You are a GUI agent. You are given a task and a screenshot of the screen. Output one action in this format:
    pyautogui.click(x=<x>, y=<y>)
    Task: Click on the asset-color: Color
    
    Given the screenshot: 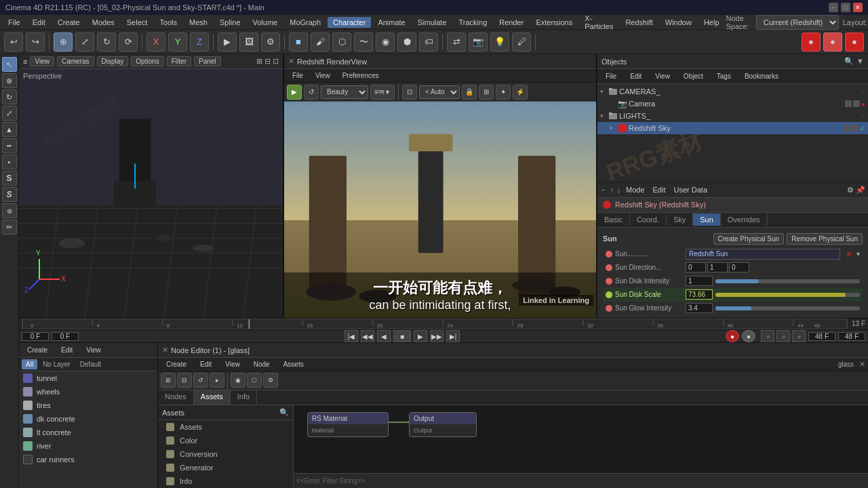 What is the action you would take?
    pyautogui.click(x=225, y=441)
    